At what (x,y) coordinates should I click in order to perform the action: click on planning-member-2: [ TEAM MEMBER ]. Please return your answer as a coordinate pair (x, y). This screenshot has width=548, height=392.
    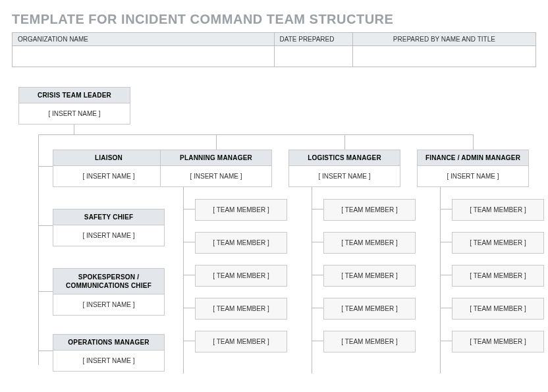
    Looking at the image, I should click on (241, 242).